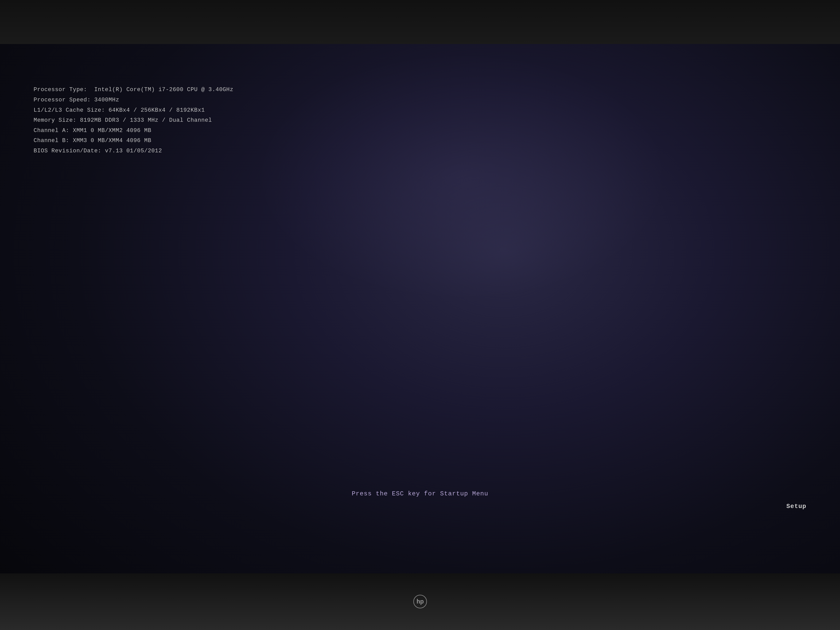 This screenshot has width=840, height=630. What do you see at coordinates (420, 120) in the screenshot?
I see `system-info: Processor Type: Intel(R) Core(TM) i7-260…` at bounding box center [420, 120].